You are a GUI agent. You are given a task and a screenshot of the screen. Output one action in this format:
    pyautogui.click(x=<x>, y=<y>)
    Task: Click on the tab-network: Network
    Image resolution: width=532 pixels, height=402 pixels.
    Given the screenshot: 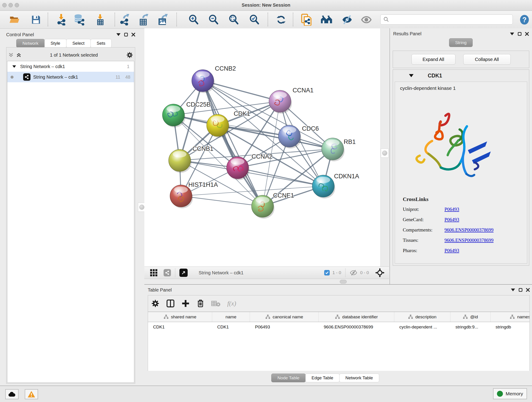 What is the action you would take?
    pyautogui.click(x=31, y=43)
    